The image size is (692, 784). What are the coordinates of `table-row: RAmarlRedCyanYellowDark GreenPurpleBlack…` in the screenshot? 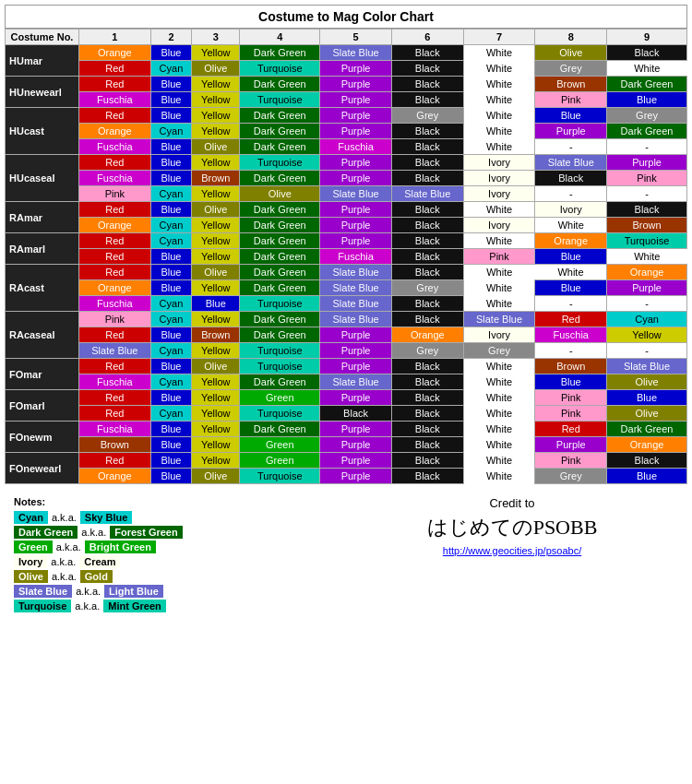 It's located at (347, 242).